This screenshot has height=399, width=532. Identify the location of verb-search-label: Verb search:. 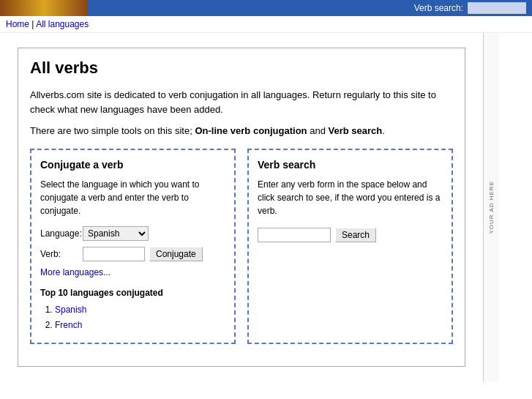
(439, 8).